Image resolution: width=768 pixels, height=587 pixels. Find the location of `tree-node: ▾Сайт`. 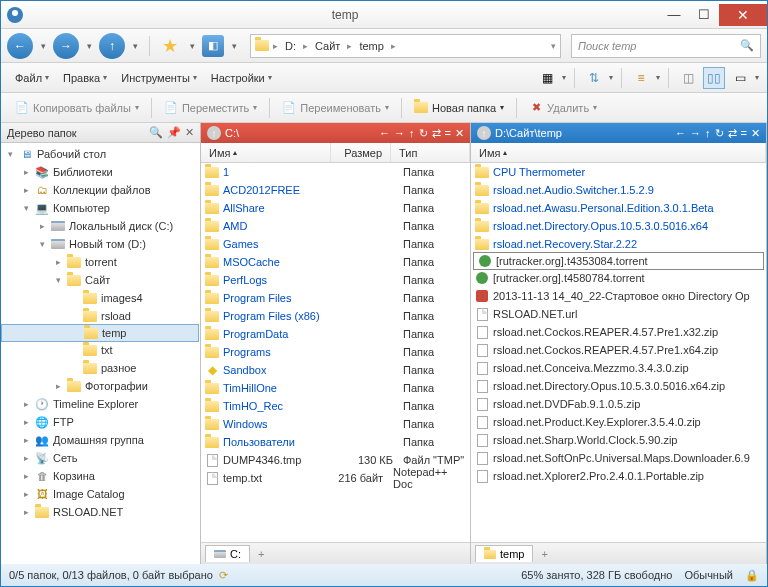

tree-node: ▾Сайт is located at coordinates (100, 280).